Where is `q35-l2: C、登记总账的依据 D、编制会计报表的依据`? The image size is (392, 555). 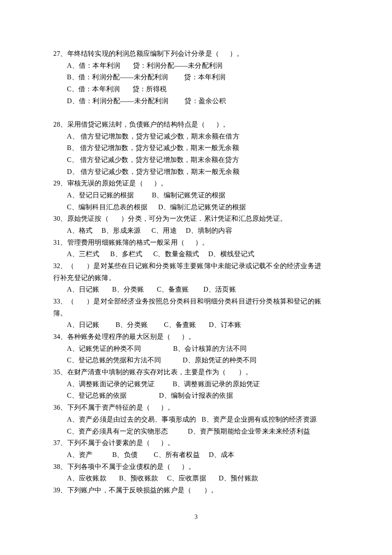
q35-l2: C、登记总账的依据 D、编制会计报表的依据 is located at coordinates (196, 396).